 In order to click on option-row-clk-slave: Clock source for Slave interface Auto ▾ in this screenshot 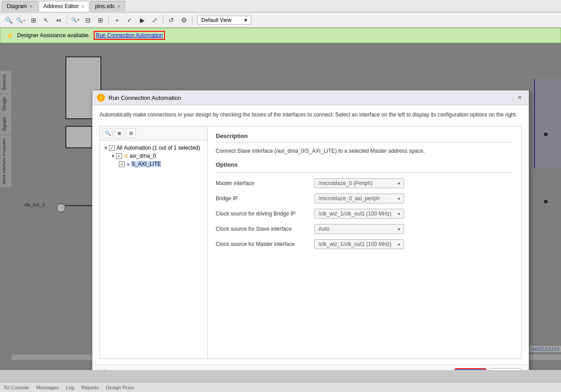, I will do `click(364, 229)`.